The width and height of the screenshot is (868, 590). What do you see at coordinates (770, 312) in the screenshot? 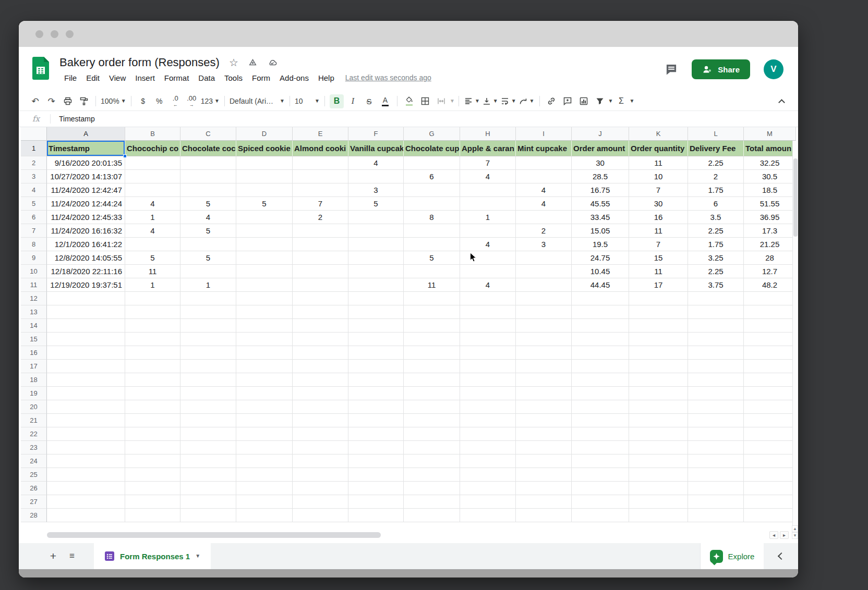
I see `cell-M13` at bounding box center [770, 312].